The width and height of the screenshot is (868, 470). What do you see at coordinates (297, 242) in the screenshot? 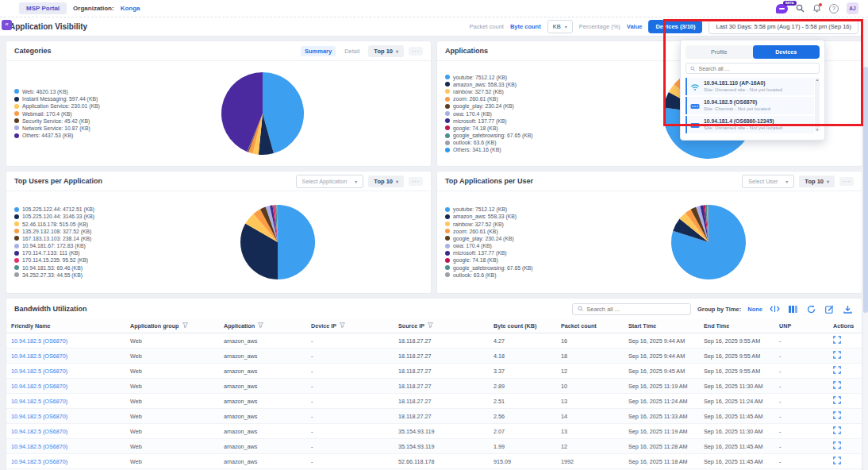
I see `pie-slice` at bounding box center [297, 242].